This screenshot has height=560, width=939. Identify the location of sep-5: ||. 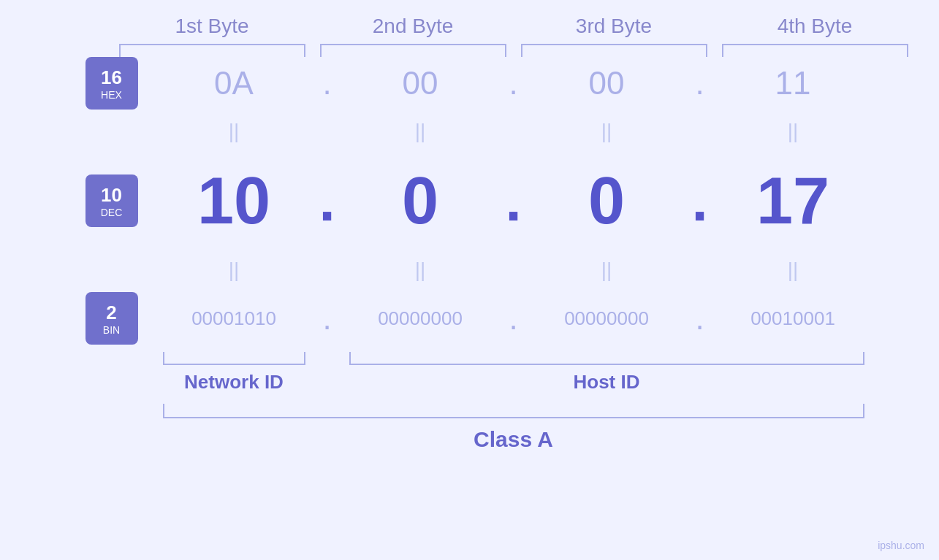
(234, 270).